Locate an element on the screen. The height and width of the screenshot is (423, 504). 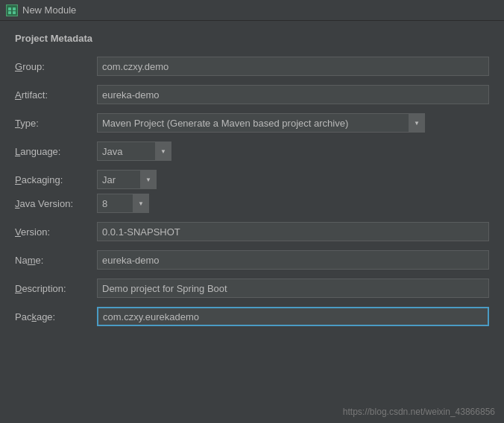
java-version-field-cell: 8 11 17 is located at coordinates (293, 203).